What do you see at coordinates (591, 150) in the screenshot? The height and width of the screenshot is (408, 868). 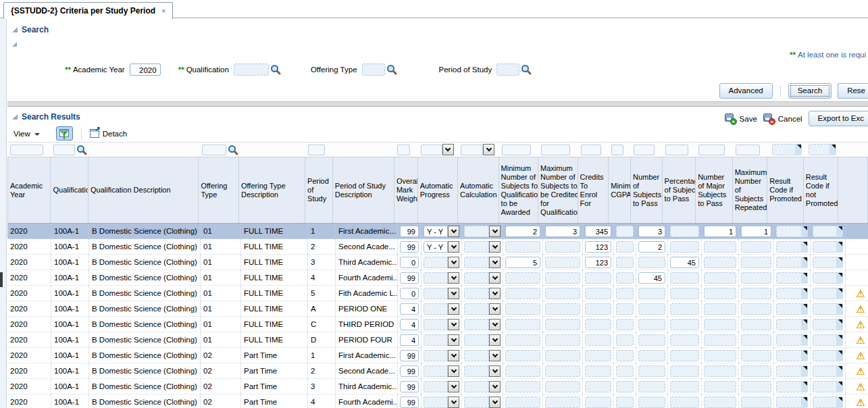 I see `filter-input-credits_to_enrol` at bounding box center [591, 150].